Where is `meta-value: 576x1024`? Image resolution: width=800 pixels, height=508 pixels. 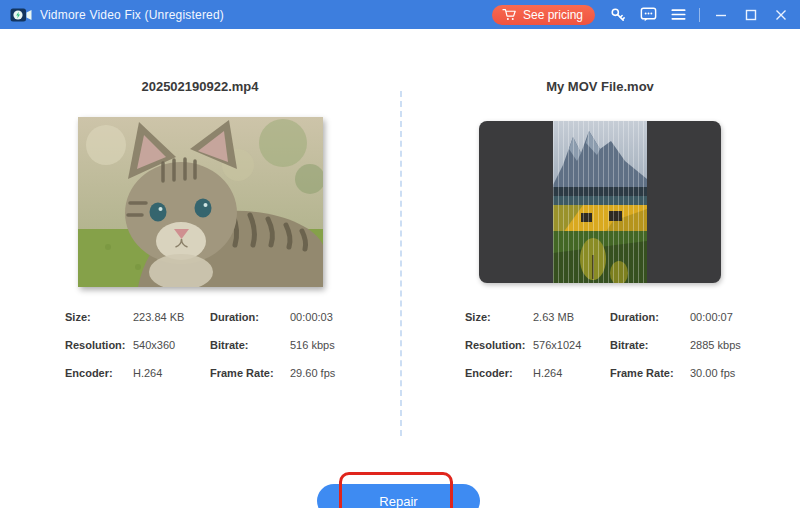 meta-value: 576x1024 is located at coordinates (572, 345).